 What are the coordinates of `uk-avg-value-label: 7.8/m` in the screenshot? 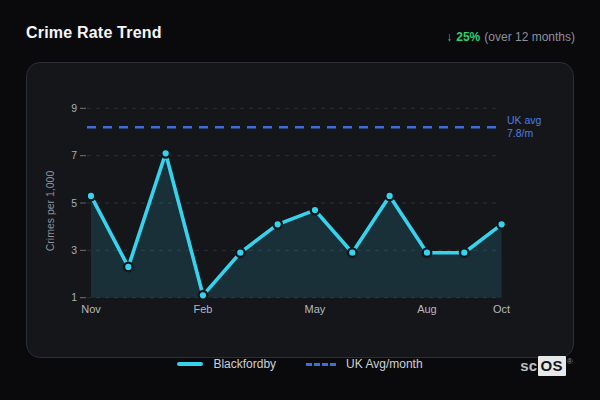 It's located at (520, 133).